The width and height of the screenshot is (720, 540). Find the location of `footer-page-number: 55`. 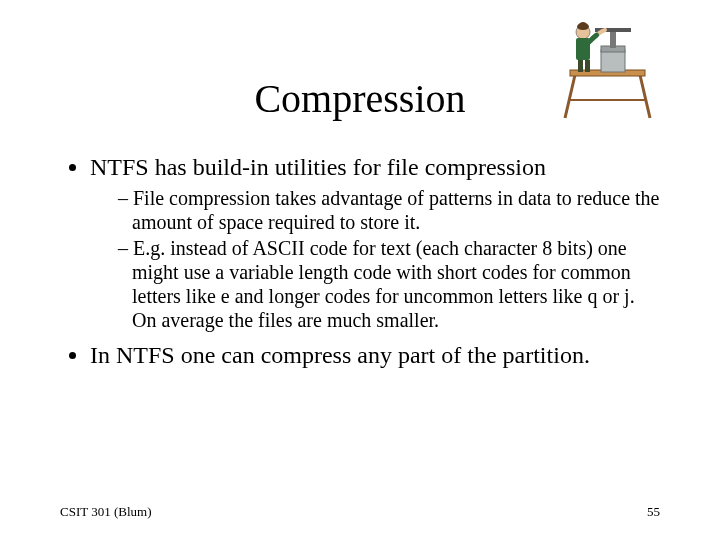

footer-page-number: 55 is located at coordinates (654, 512).